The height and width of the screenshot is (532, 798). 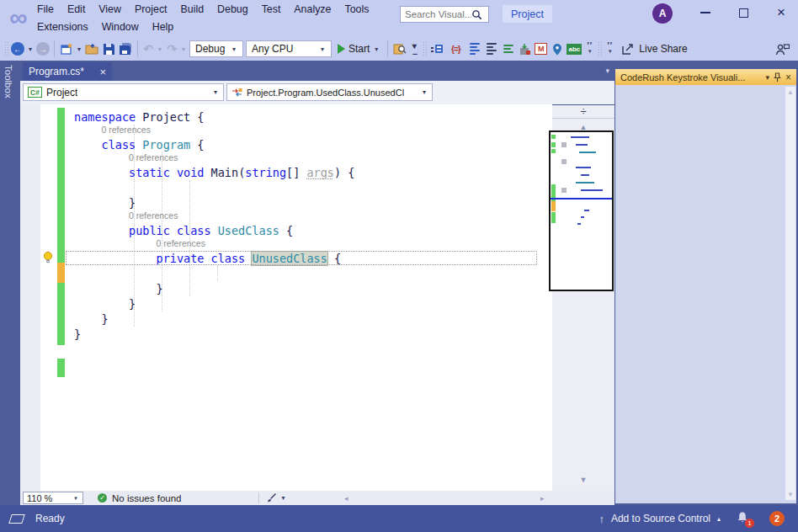 What do you see at coordinates (455, 49) in the screenshot?
I see `code-cleanup-braces-icon: {=}` at bounding box center [455, 49].